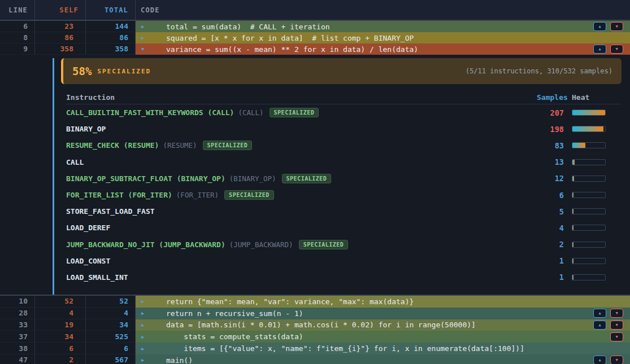 This screenshot has width=630, height=364. What do you see at coordinates (290, 38) in the screenshot?
I see `code-text: squared = [x * x for x in data] # list c…` at bounding box center [290, 38].